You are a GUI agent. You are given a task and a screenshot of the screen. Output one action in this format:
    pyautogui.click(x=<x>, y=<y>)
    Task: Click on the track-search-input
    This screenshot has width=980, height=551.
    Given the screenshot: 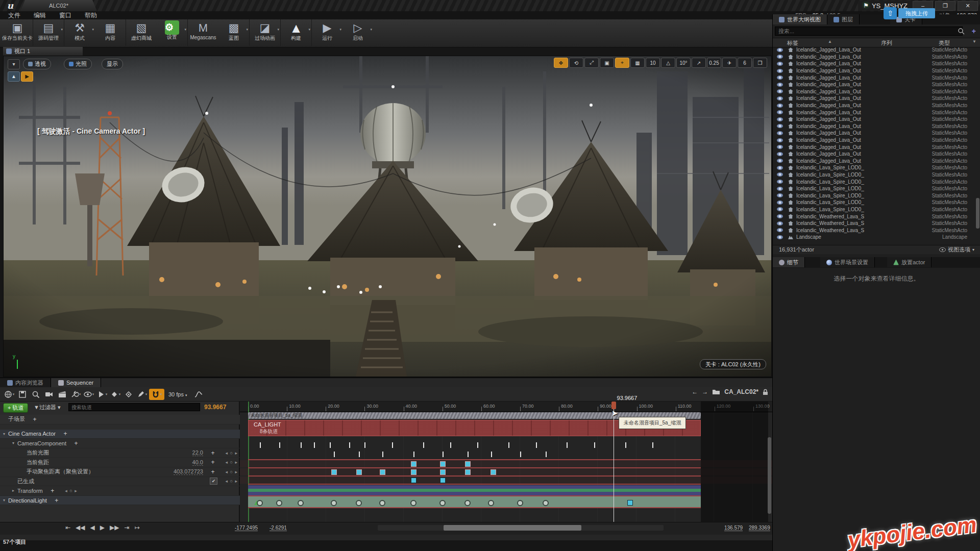 What is the action you would take?
    pyautogui.click(x=134, y=407)
    